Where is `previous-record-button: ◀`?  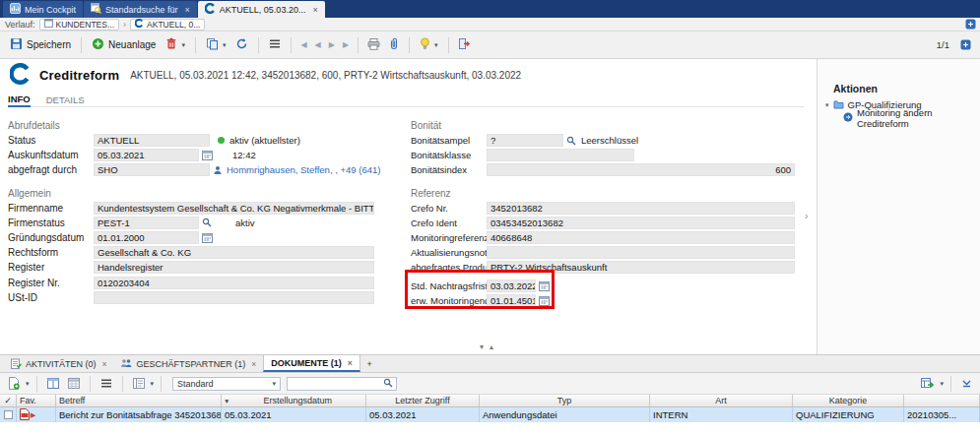
previous-record-button: ◀ is located at coordinates (318, 45).